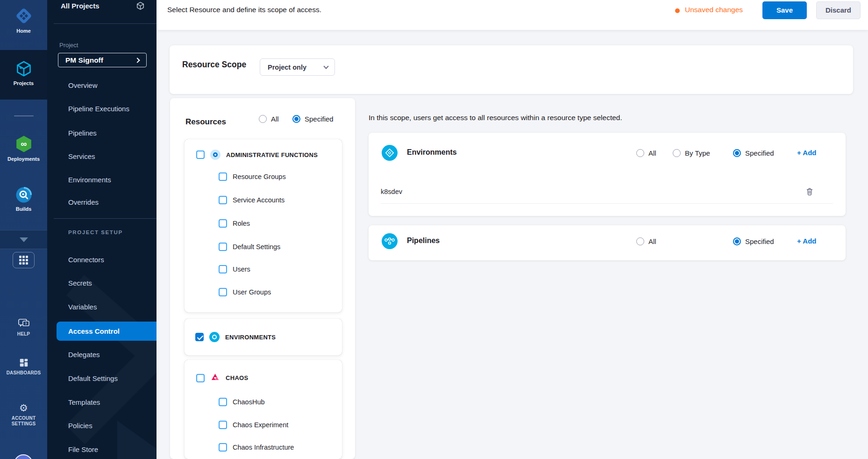 The width and height of the screenshot is (868, 459). What do you see at coordinates (807, 152) in the screenshot?
I see `environments-add-button: + Add` at bounding box center [807, 152].